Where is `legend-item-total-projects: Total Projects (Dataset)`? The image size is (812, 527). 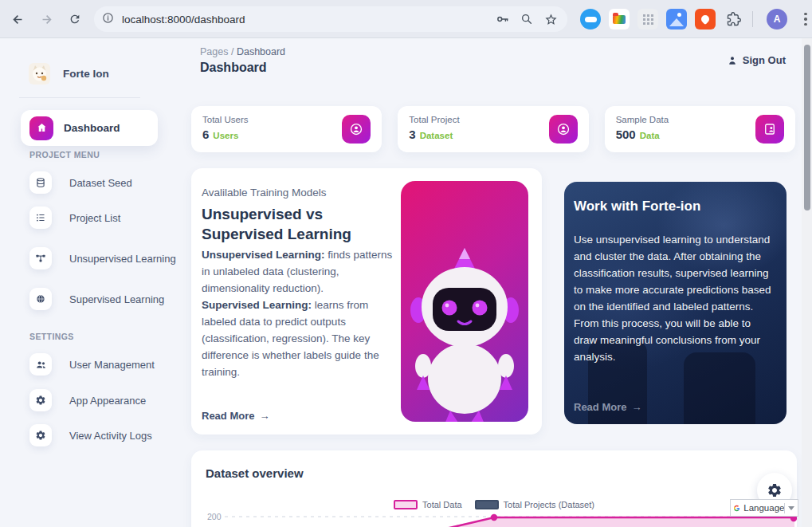 legend-item-total-projects: Total Projects (Dataset) is located at coordinates (535, 505).